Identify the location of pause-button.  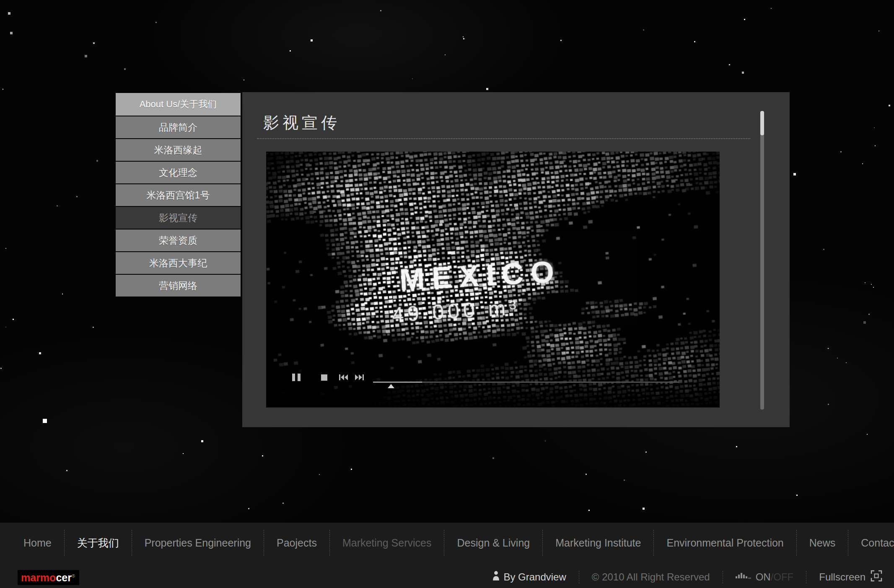
(297, 377).